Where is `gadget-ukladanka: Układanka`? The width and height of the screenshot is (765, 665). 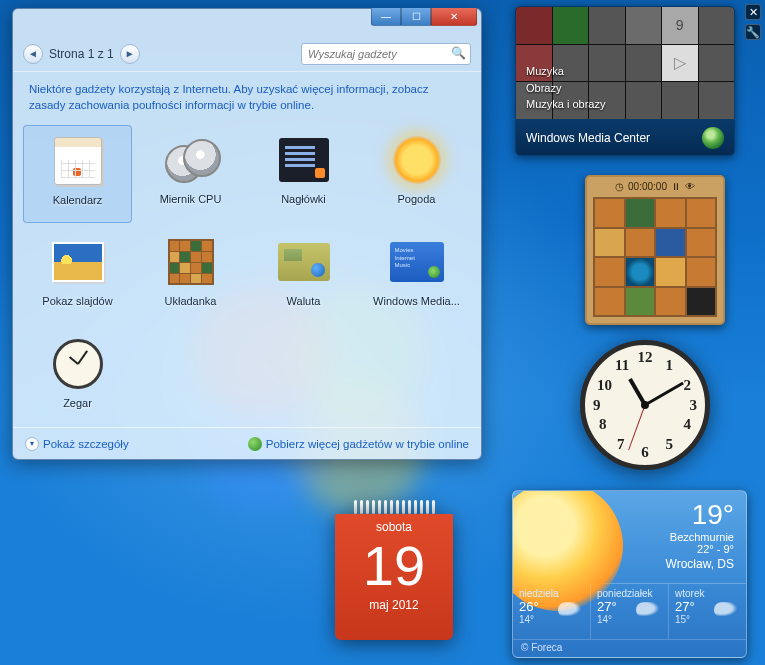
gadget-ukladanka: Układanka is located at coordinates (190, 276).